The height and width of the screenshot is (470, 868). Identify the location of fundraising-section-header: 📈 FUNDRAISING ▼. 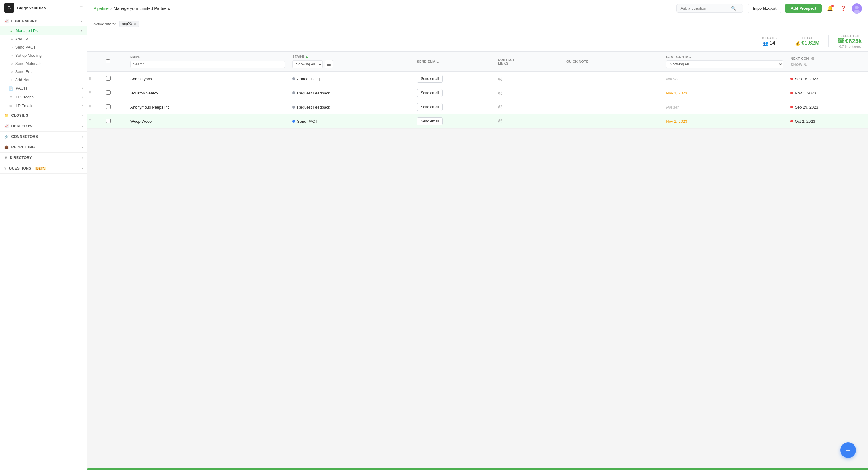
(44, 21).